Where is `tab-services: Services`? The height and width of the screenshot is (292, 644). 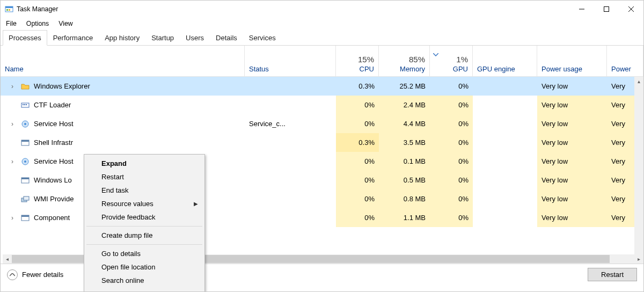
tab-services: Services is located at coordinates (262, 38).